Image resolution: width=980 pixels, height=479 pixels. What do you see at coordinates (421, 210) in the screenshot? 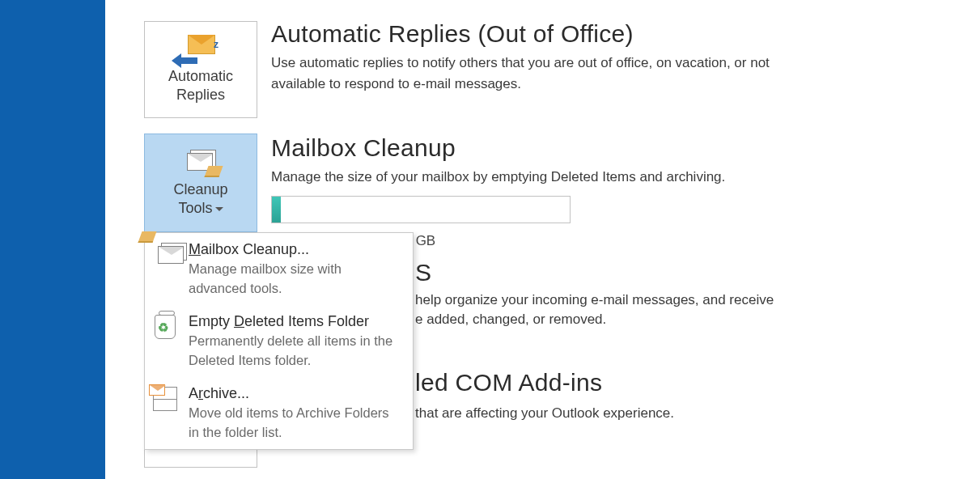
I see `mailbox-quota-bar` at bounding box center [421, 210].